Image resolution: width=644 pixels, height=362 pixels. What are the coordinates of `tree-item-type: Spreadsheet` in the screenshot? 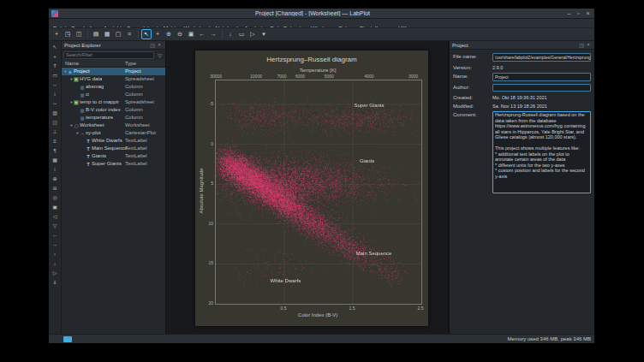 It's located at (140, 79).